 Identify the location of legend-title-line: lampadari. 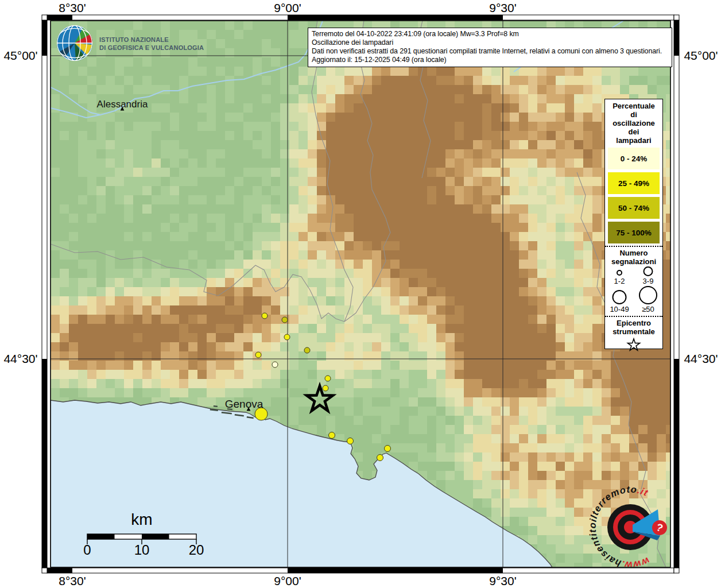
(634, 140).